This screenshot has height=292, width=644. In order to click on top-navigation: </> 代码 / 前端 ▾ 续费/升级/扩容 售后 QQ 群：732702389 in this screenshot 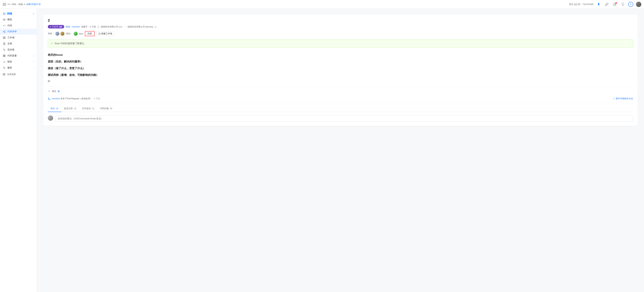, I will do `click(322, 4)`.